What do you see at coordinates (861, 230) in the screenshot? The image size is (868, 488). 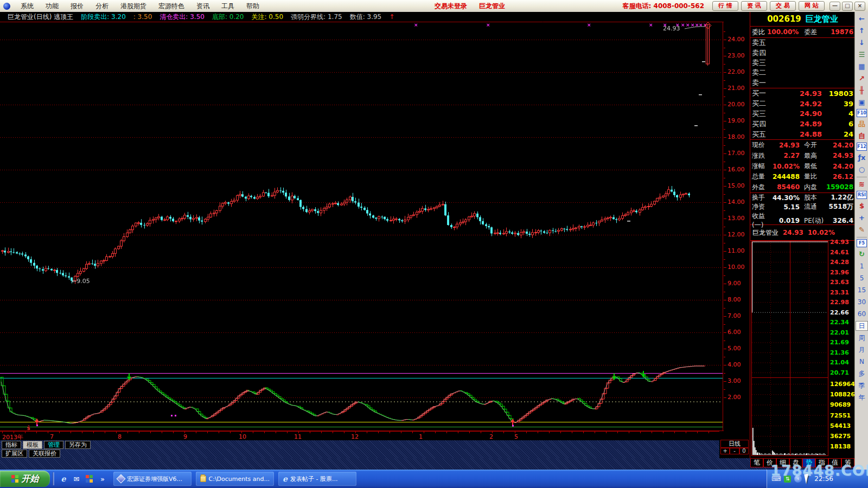 I see `pencil-icon: ✎` at bounding box center [861, 230].